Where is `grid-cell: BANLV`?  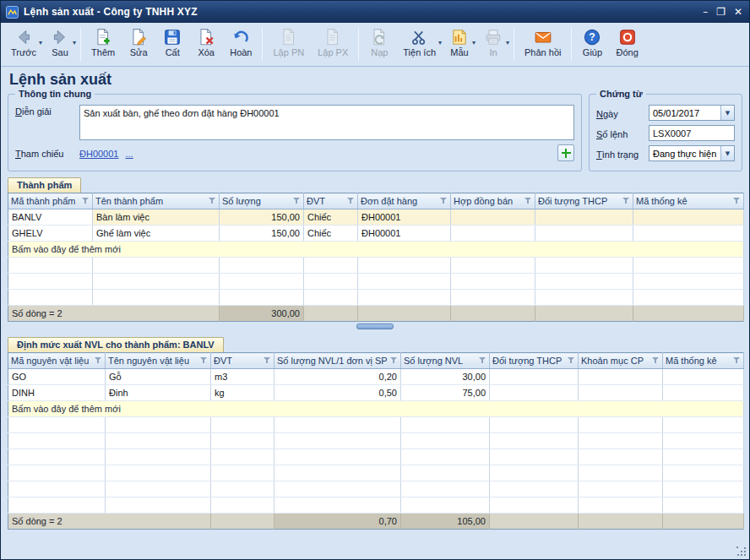
grid-cell: BANLV is located at coordinates (51, 218).